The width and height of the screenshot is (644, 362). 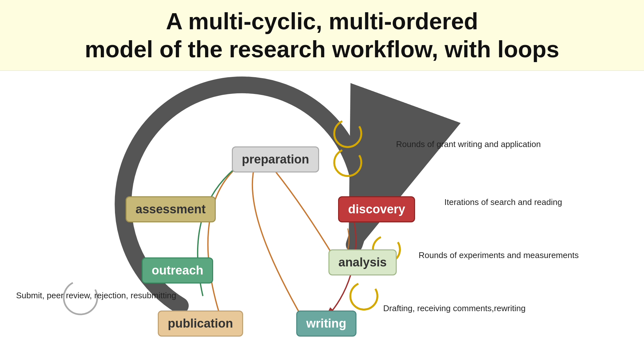 What do you see at coordinates (171, 209) in the screenshot?
I see `node-assessment: assessment` at bounding box center [171, 209].